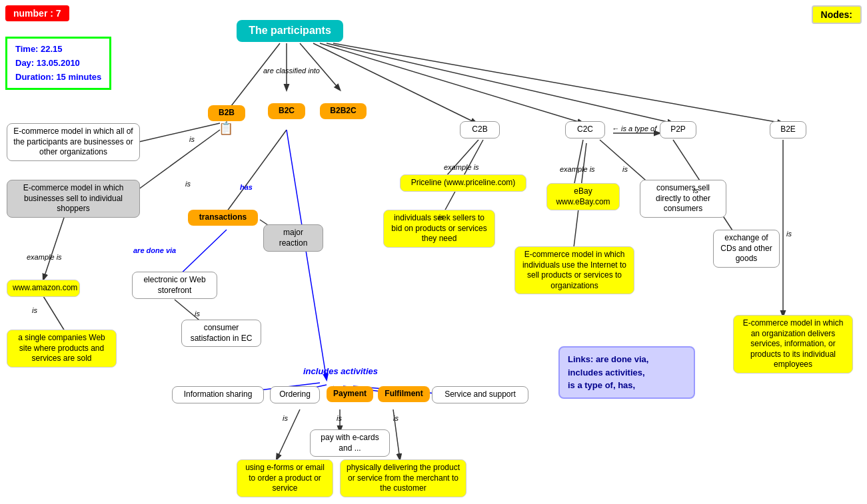 This screenshot has height=504, width=867. What do you see at coordinates (746, 249) in the screenshot?
I see `exchange-cds-node: exchange of CDs and other goods` at bounding box center [746, 249].